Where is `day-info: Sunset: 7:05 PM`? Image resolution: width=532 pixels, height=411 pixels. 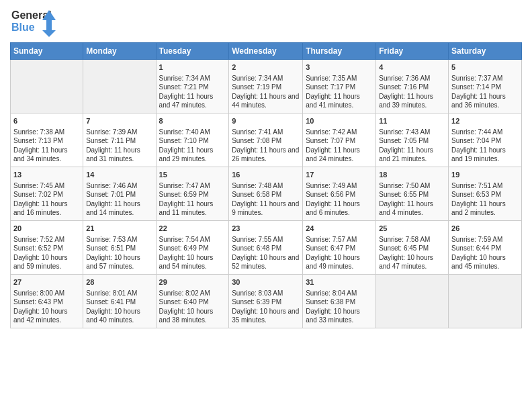
day-info: Sunset: 7:05 PM is located at coordinates (412, 141).